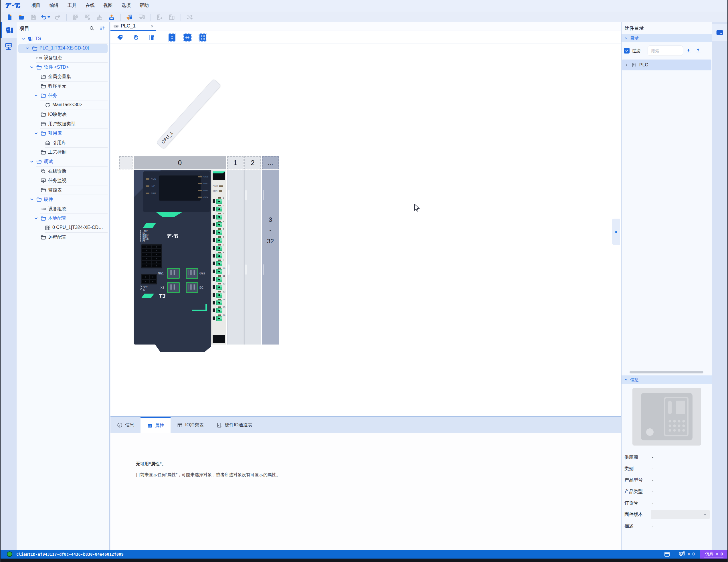 This screenshot has height=562, width=728. Describe the element at coordinates (173, 261) in the screenshot. I see `cpu-module: RUNINFERR GE1GE2GE3GE4` at that location.